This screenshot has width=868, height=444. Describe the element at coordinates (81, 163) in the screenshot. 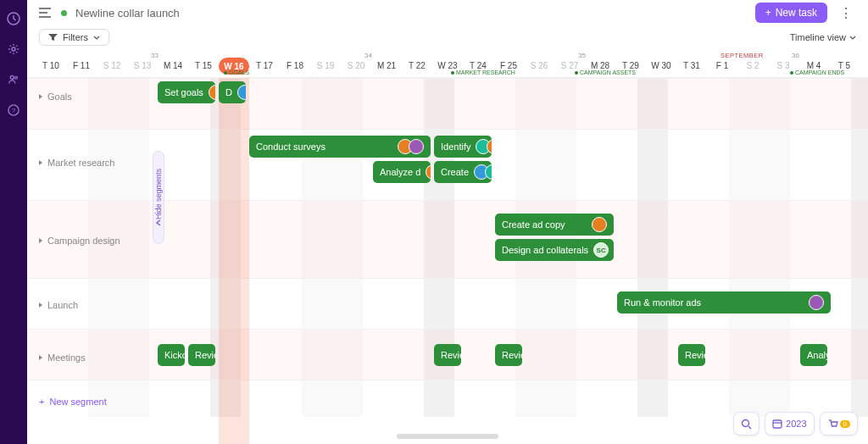

I see `segment-label: Market research` at that location.